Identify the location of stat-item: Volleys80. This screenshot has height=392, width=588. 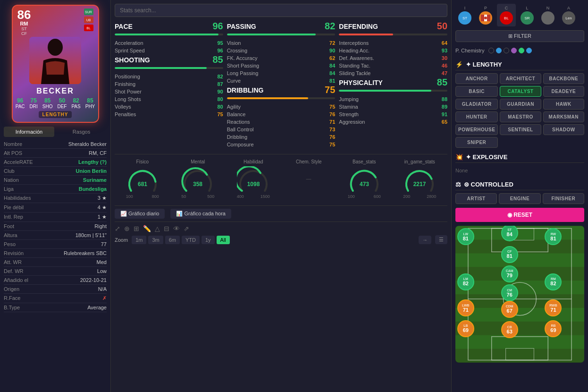
(169, 107).